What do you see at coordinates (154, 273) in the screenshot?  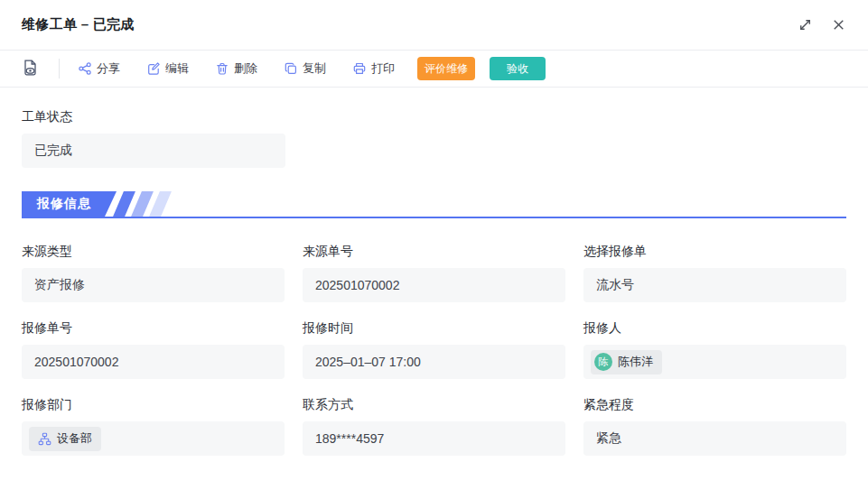 I see `field-0: 来源类型资产报修` at bounding box center [154, 273].